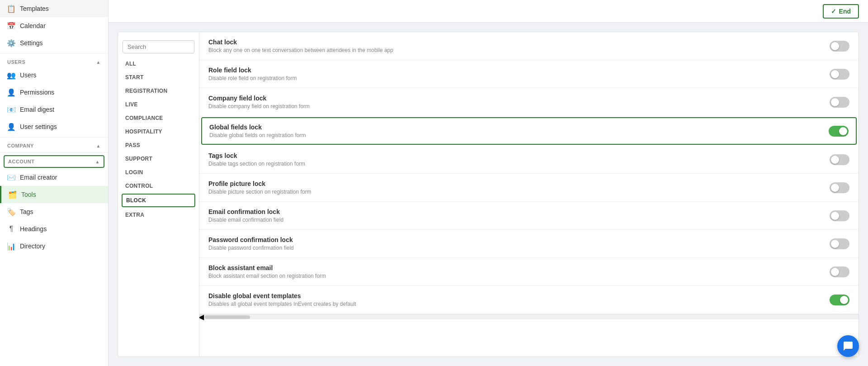  What do you see at coordinates (840, 300) in the screenshot?
I see `toggle-slider-disable-global-event-templates` at bounding box center [840, 300].